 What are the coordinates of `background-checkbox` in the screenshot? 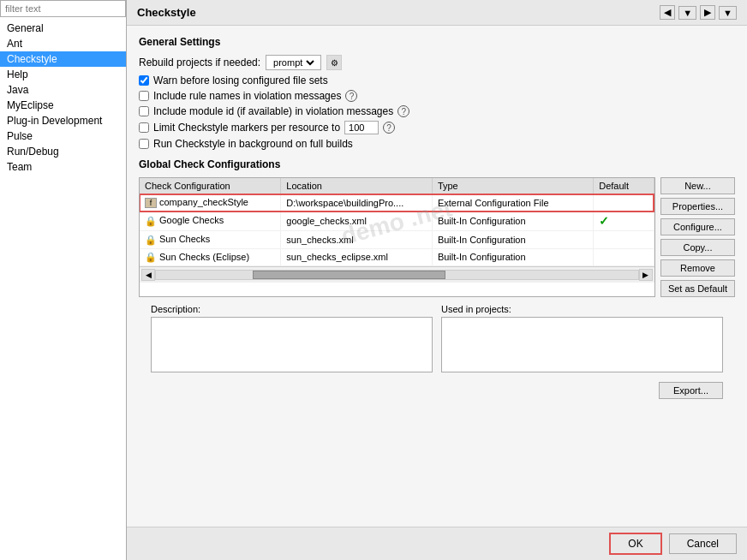 It's located at (144, 144).